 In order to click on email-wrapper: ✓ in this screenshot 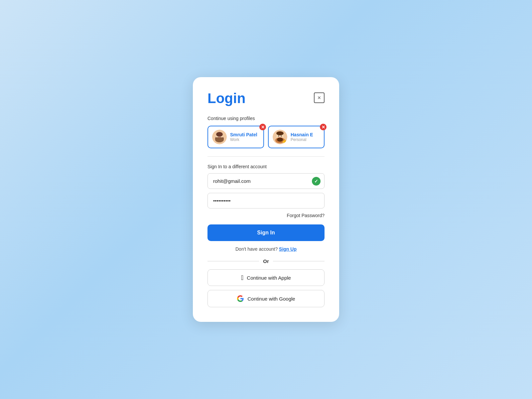, I will do `click(266, 181)`.